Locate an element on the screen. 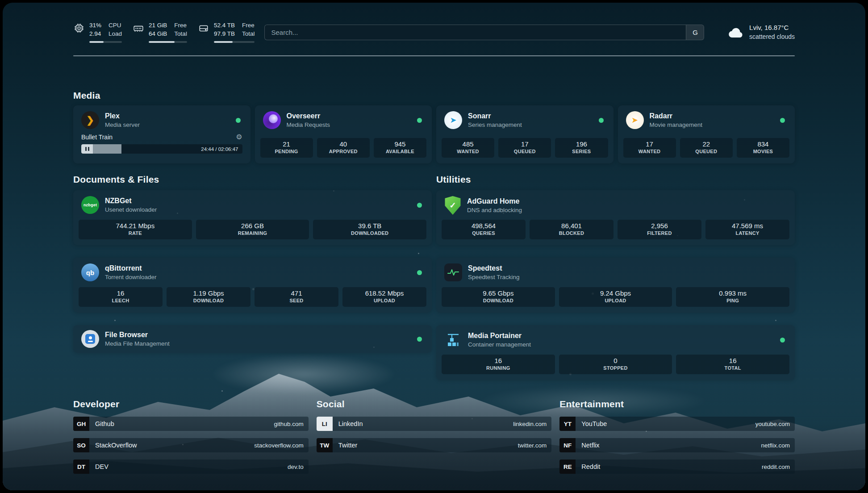  stat-box: 47.569 ms LATENCY is located at coordinates (747, 230).